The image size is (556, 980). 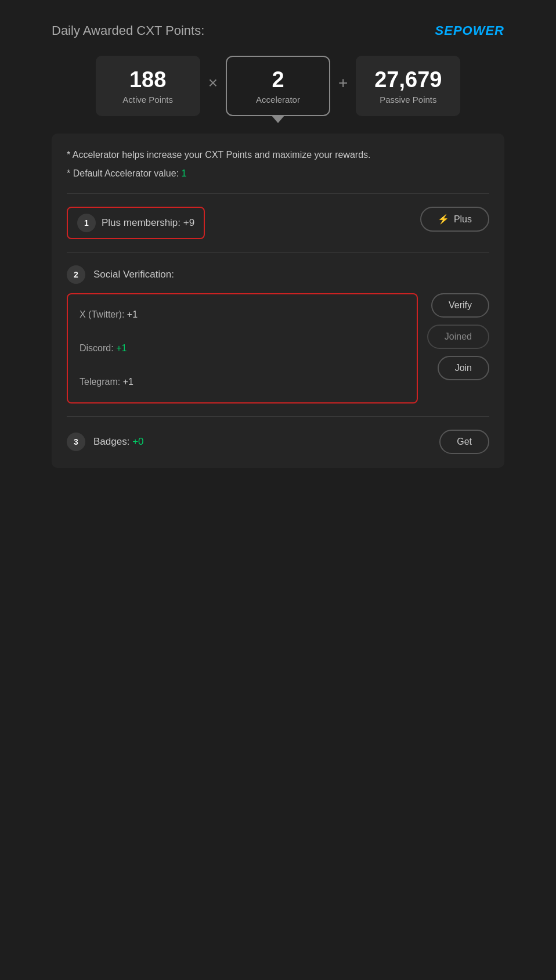 What do you see at coordinates (460, 305) in the screenshot?
I see `verify-button: Verify` at bounding box center [460, 305].